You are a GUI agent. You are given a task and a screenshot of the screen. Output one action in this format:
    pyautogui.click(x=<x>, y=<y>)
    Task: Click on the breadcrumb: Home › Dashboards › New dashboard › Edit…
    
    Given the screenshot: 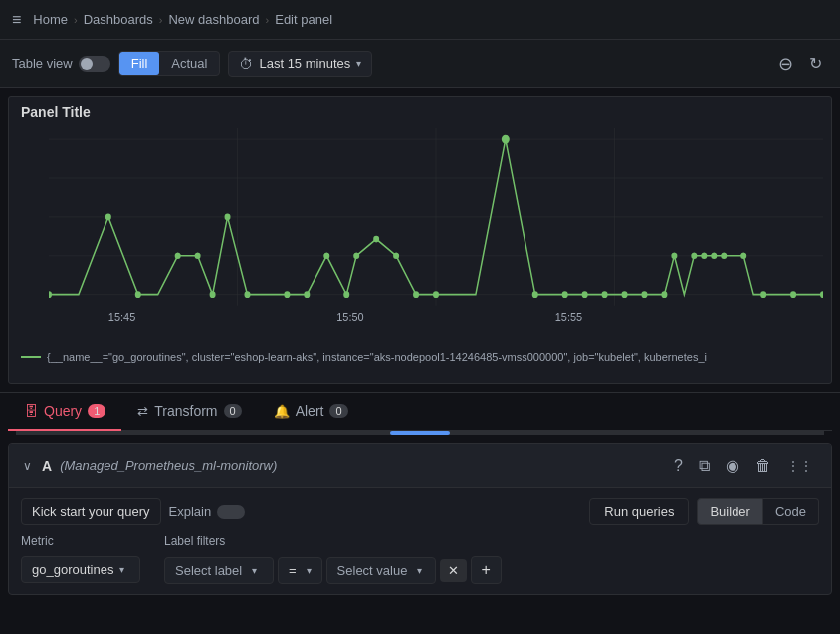 What is the action you would take?
    pyautogui.click(x=183, y=20)
    